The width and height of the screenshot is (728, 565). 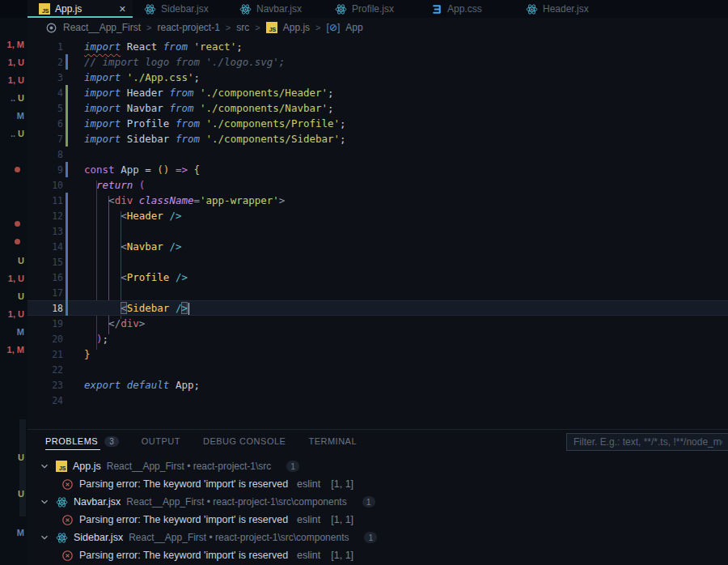 I want to click on line-number: 8, so click(x=45, y=155).